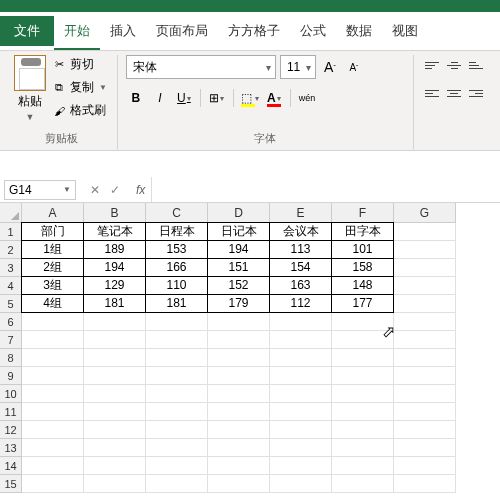  I want to click on column-header: E, so click(301, 213).